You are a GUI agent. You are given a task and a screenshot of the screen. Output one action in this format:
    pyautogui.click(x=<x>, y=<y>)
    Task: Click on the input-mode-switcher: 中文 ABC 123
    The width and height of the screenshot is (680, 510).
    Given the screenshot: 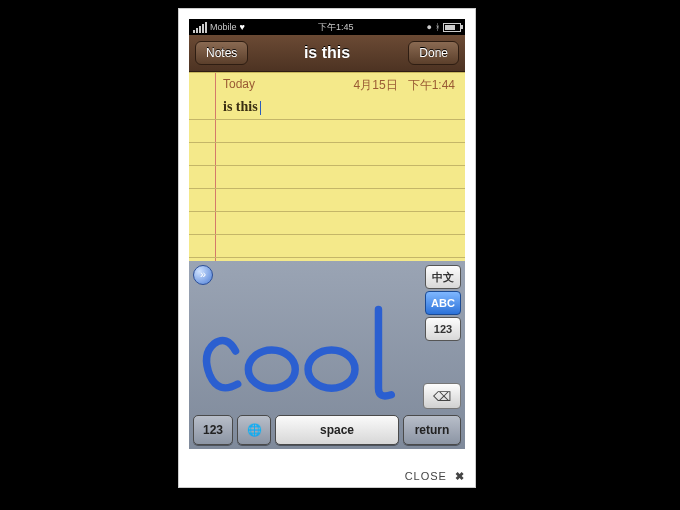 What is the action you would take?
    pyautogui.click(x=443, y=303)
    